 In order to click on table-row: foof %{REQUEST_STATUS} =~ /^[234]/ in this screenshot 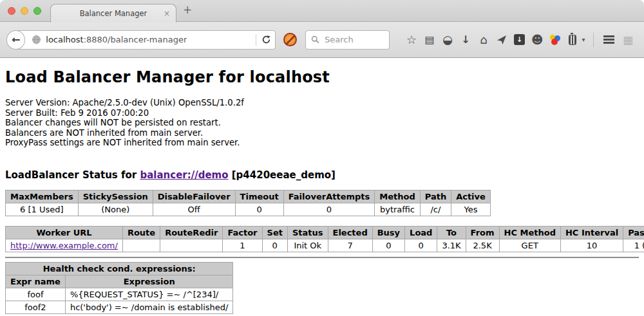, I will do `click(120, 294)`.